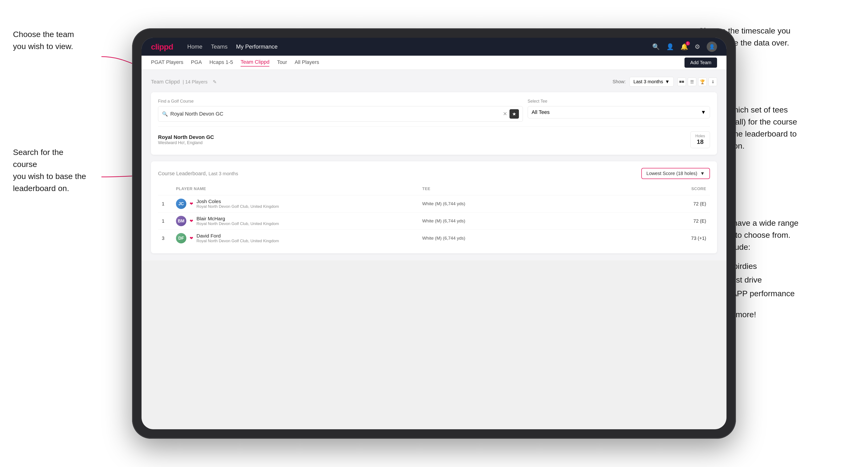  I want to click on trophy-view-btn: 🏆, so click(702, 82).